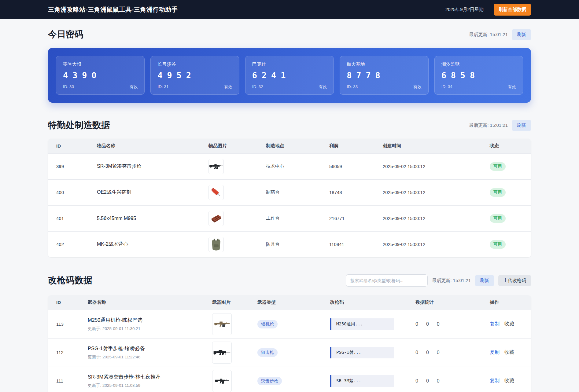 The image size is (579, 392). I want to click on manufacture-section-title: 特勤处制造数据, so click(79, 125).